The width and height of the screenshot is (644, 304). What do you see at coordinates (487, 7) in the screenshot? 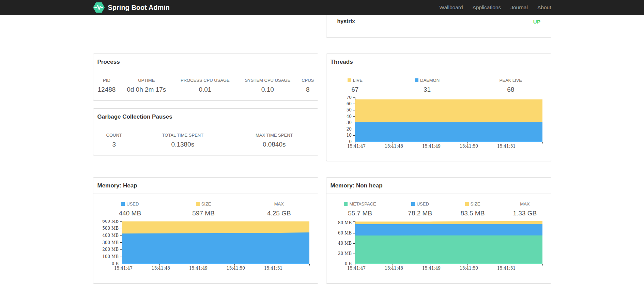
I see `nav-item-applications: Applications` at bounding box center [487, 7].